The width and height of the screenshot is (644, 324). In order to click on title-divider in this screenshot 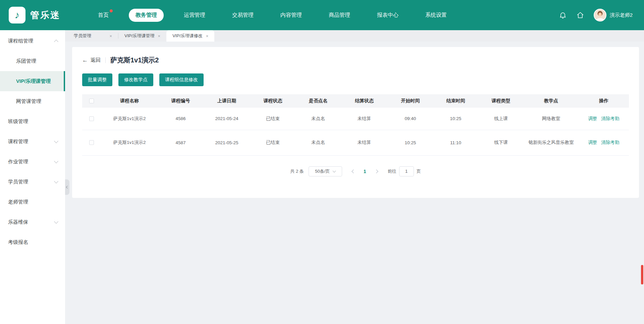, I will do `click(105, 60)`.